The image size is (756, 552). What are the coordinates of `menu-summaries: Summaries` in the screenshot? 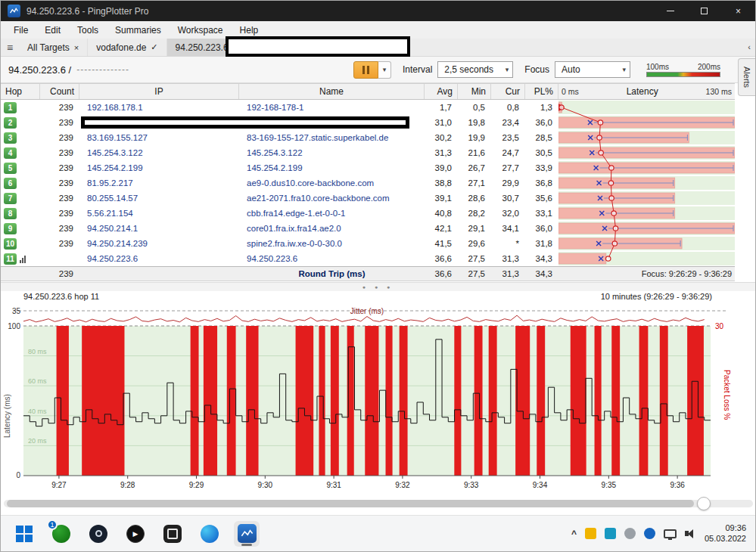 It's located at (138, 30).